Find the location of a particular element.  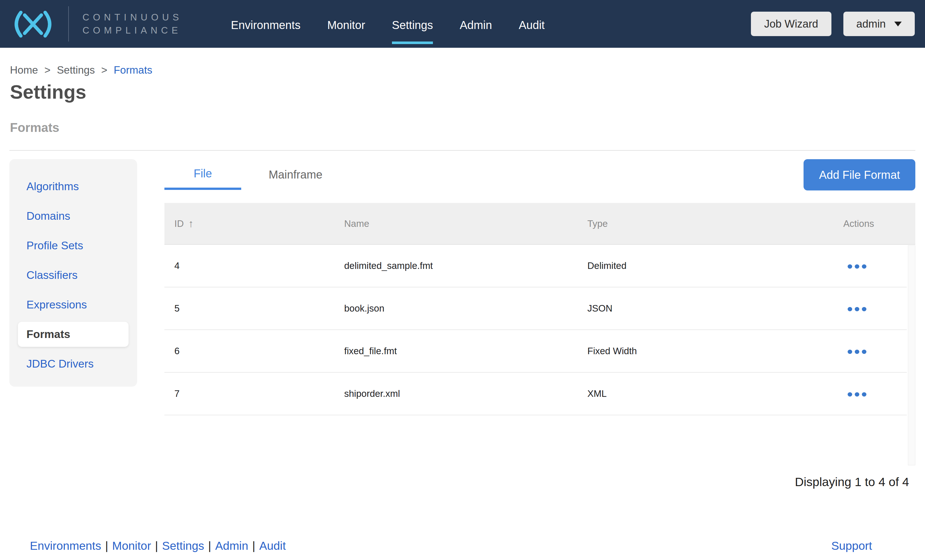

column-header-actions: Actions is located at coordinates (877, 224).